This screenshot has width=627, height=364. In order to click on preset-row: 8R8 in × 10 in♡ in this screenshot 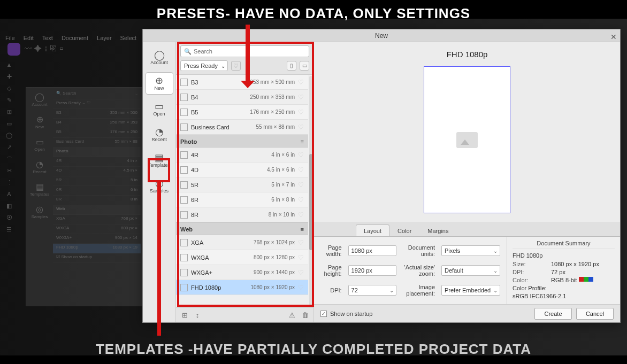, I will do `click(242, 215)`.